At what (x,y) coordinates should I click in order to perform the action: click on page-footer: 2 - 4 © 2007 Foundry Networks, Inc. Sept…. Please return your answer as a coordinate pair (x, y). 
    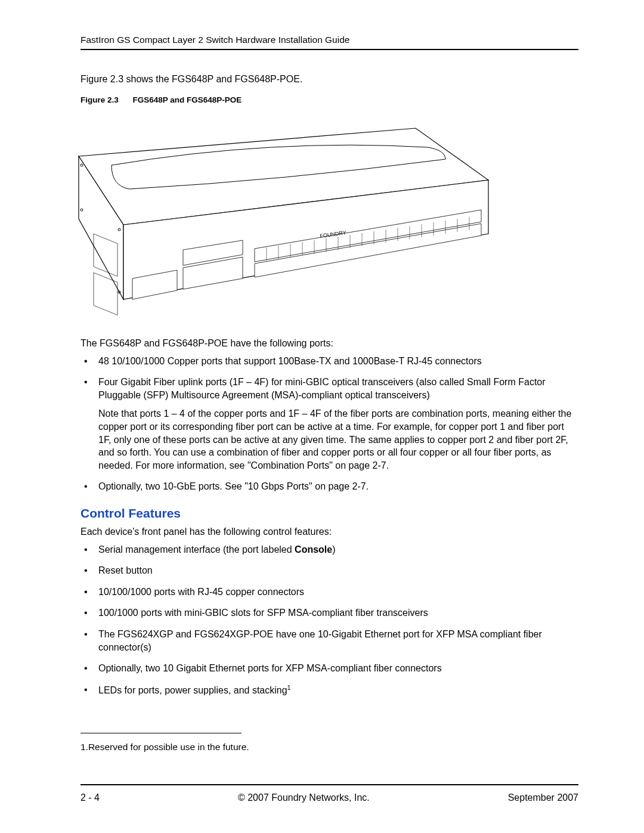
    Looking at the image, I should click on (329, 798).